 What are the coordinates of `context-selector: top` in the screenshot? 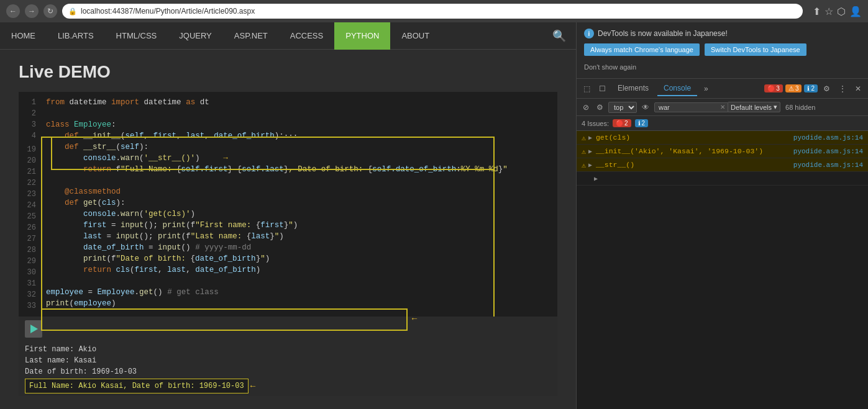 It's located at (623, 107).